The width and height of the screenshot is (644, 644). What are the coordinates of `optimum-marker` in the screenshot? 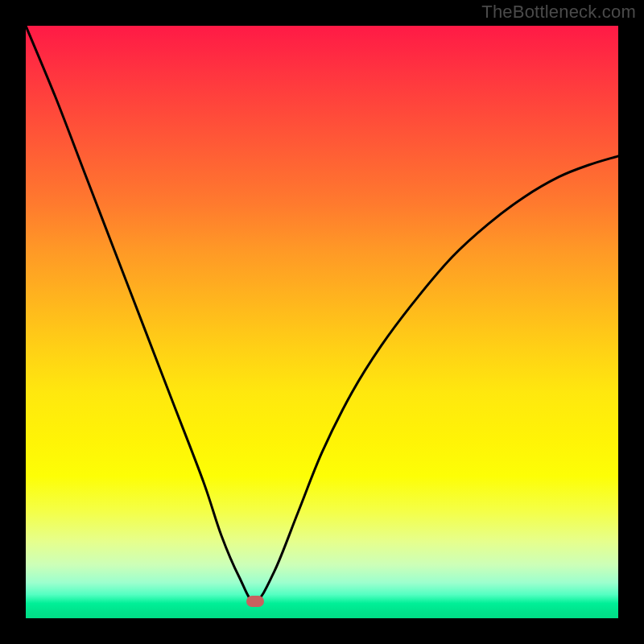 It's located at (255, 601).